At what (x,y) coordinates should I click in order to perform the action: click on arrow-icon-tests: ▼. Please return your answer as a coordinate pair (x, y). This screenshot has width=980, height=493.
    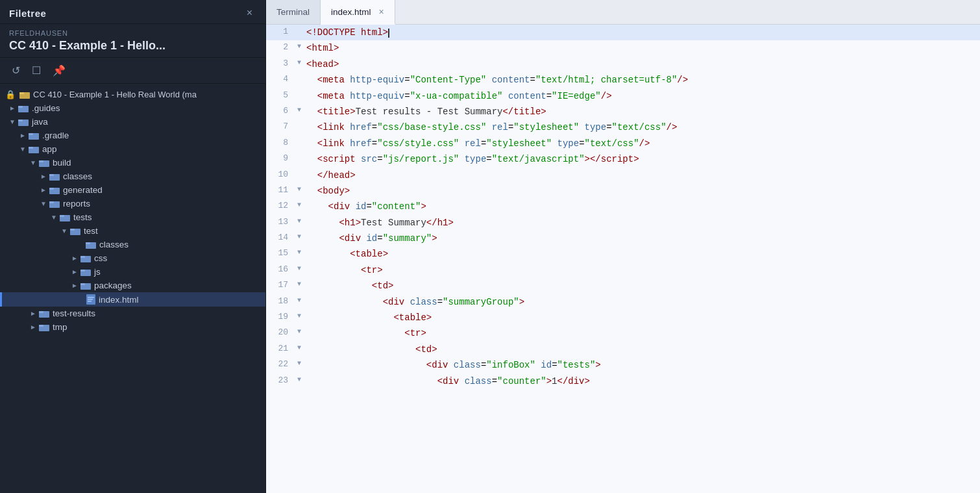
    Looking at the image, I should click on (55, 217).